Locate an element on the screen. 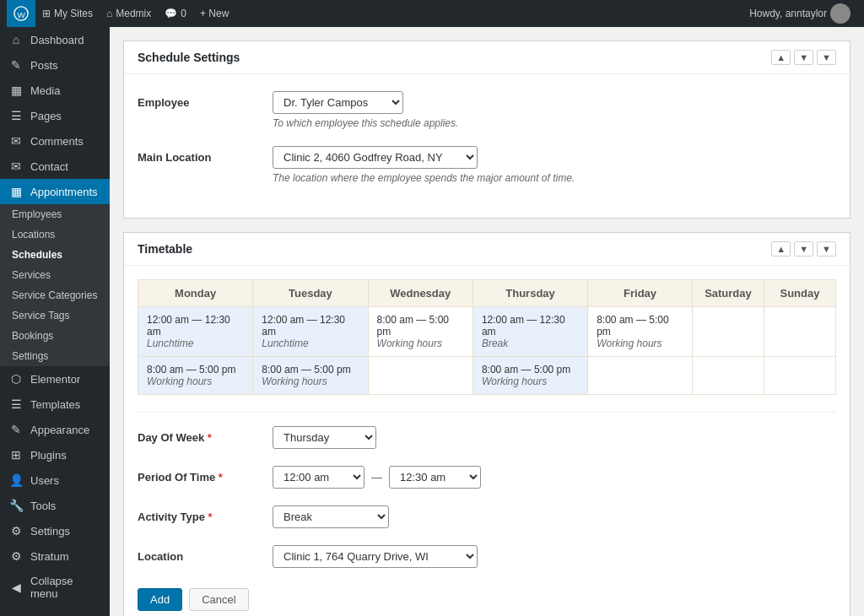 This screenshot has width=864, height=616. required-mark2: * is located at coordinates (219, 478).